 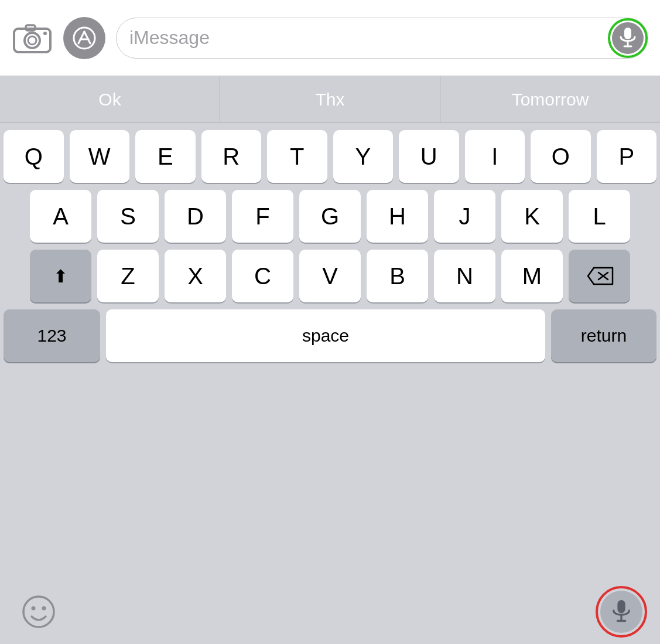 What do you see at coordinates (330, 156) in the screenshot?
I see `keyboard-row-1: QWERTYUIOP` at bounding box center [330, 156].